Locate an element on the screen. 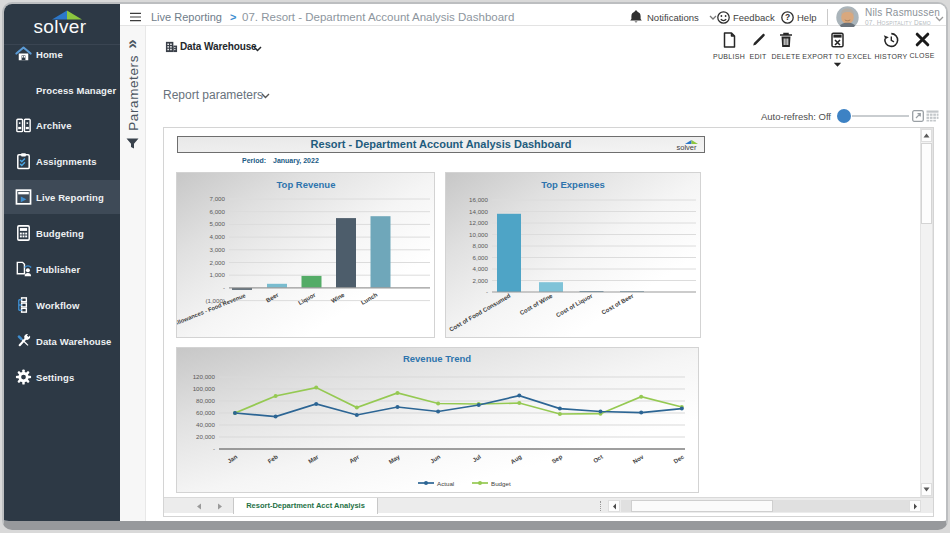 This screenshot has width=950, height=533. svg-text: 7,000 is located at coordinates (218, 198).